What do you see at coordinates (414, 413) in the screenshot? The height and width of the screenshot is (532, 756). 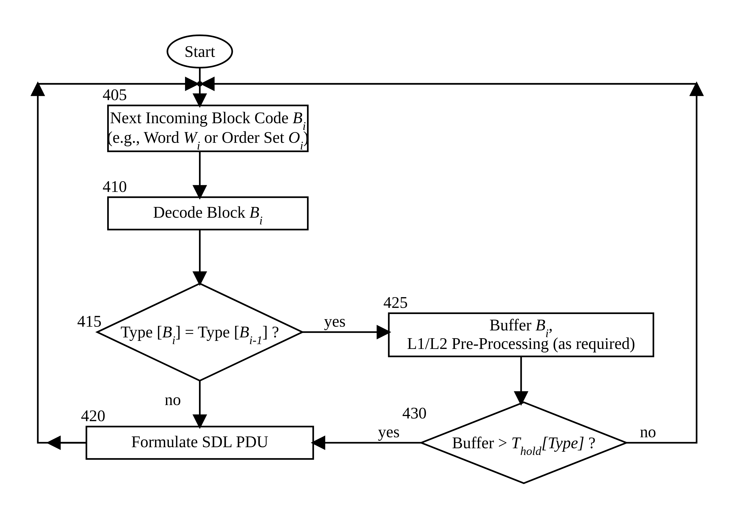 I see `node-430-ref: 430` at bounding box center [414, 413].